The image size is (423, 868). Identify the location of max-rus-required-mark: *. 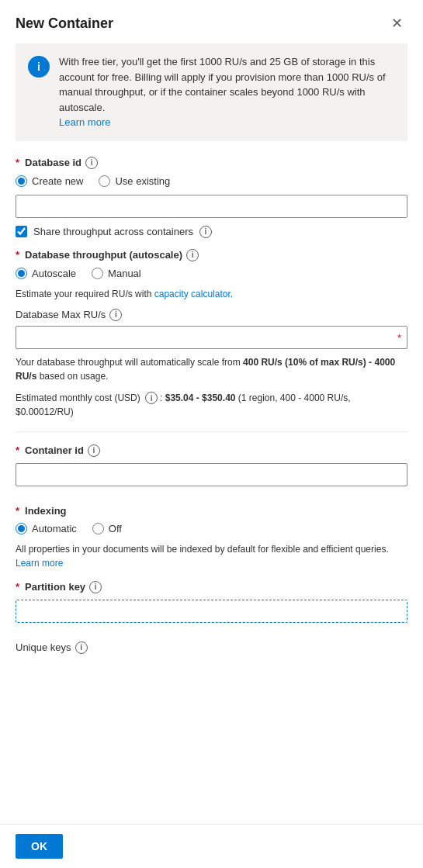
(399, 338).